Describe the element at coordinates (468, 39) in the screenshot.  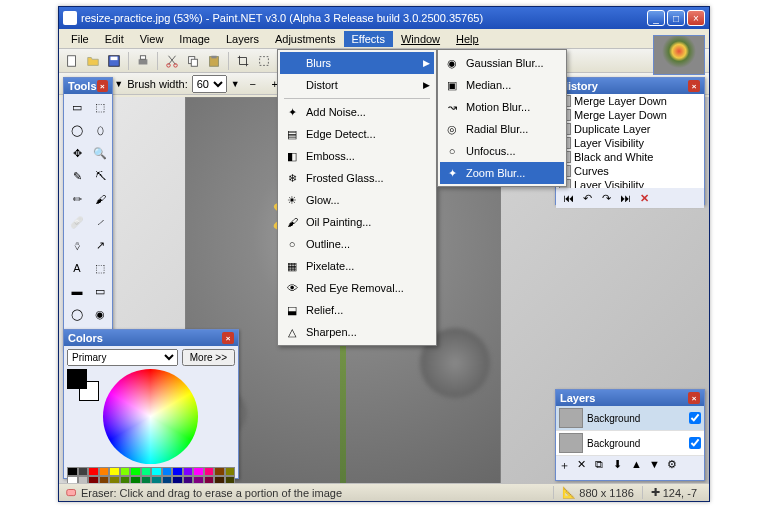
I see `menu-help: Help` at that location.